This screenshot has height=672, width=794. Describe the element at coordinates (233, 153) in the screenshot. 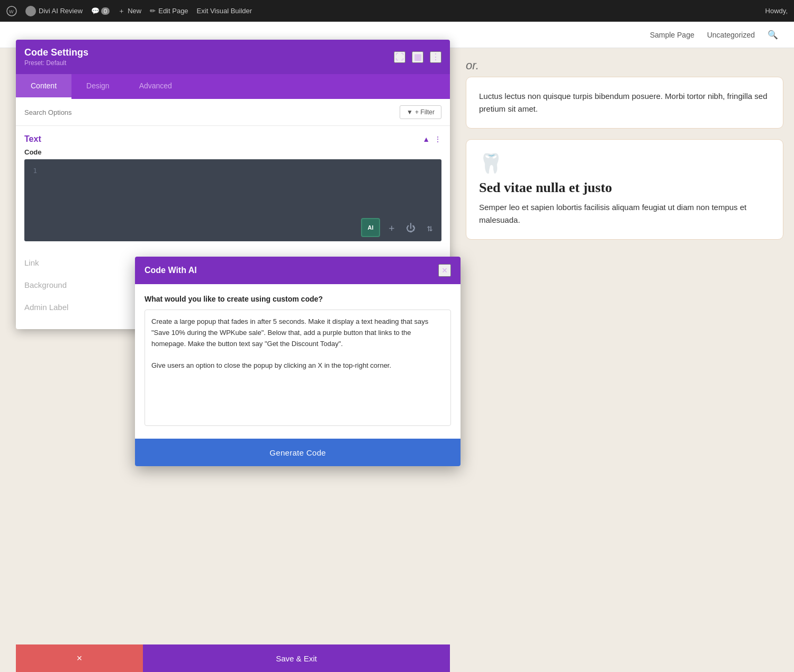

I see `code-label: Code` at that location.